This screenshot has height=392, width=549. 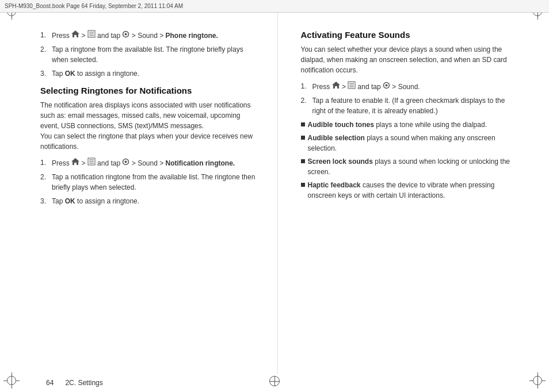 What do you see at coordinates (150, 74) in the screenshot?
I see `left-step-3: 3. Tap OK to assign a ringtone.` at bounding box center [150, 74].